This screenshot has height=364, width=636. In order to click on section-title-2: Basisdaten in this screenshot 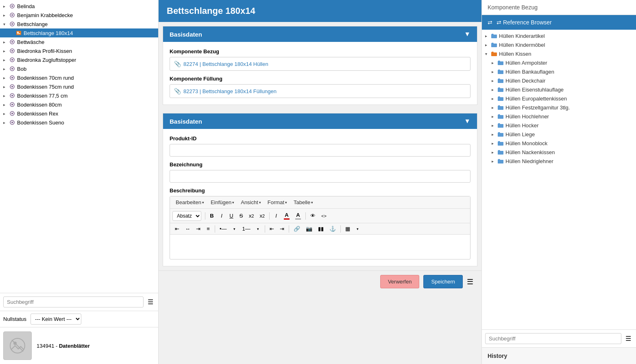, I will do `click(186, 121)`.